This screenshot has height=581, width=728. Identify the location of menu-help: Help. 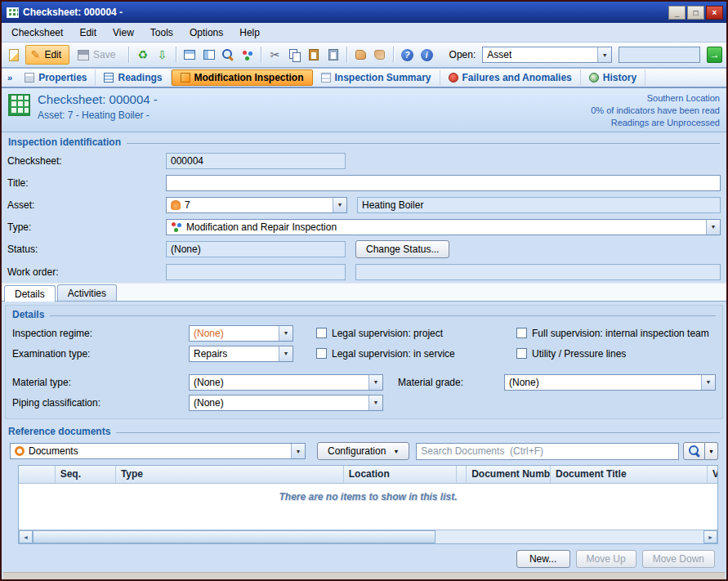
(250, 33).